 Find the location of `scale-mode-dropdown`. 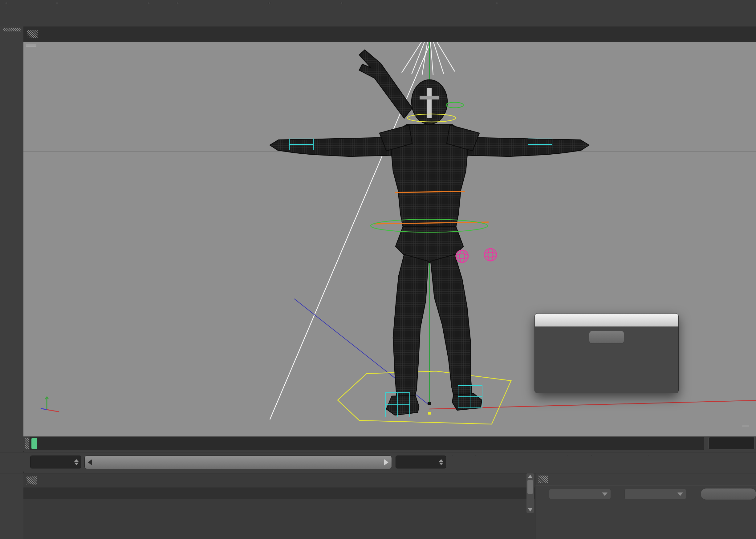

scale-mode-dropdown is located at coordinates (655, 494).